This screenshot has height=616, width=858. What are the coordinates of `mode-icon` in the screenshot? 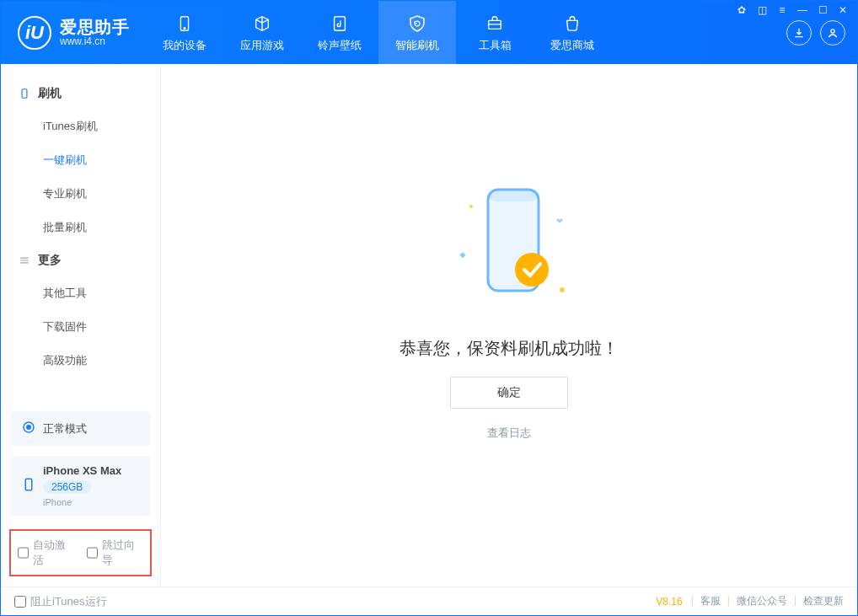 It's located at (29, 428).